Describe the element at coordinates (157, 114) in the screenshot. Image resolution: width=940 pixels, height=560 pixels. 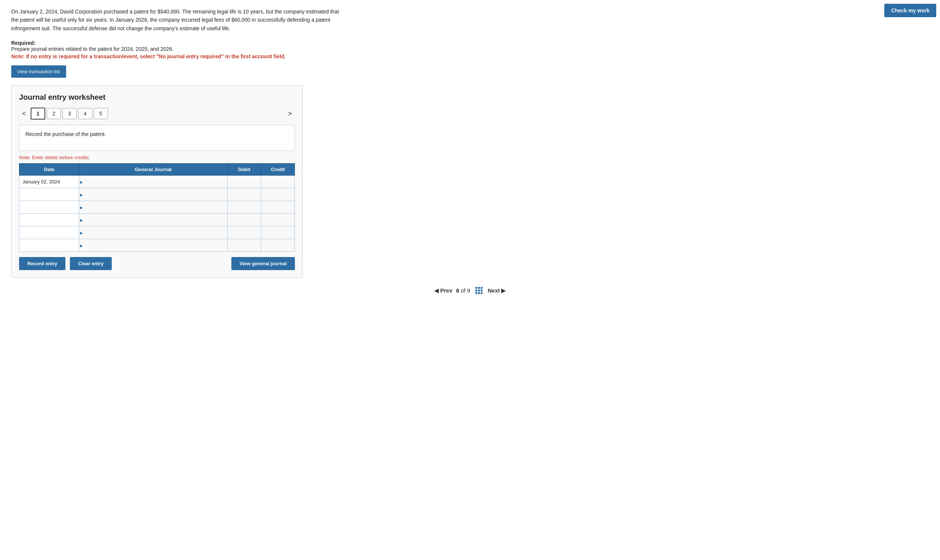
I see `tab-navigation: < 1 2 3 4 5 >` at that location.